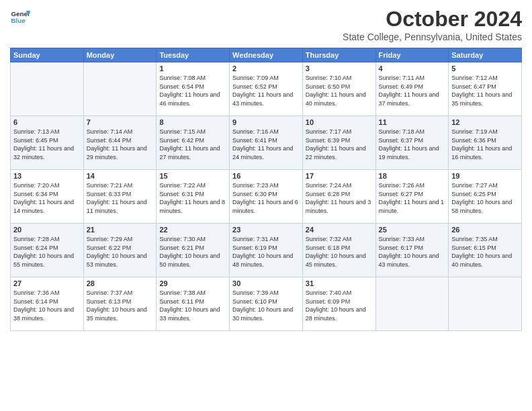  What do you see at coordinates (21, 17) in the screenshot?
I see `logo: General Blue` at bounding box center [21, 17].